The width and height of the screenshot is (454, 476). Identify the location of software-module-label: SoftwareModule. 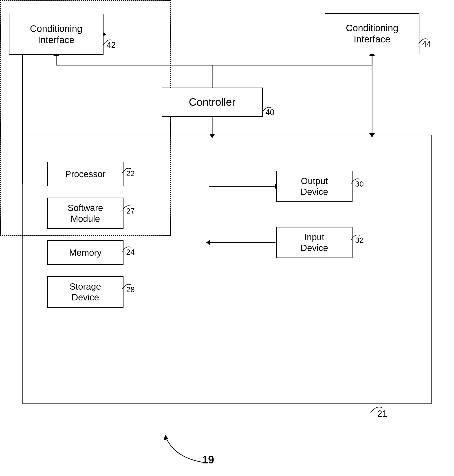
(85, 213).